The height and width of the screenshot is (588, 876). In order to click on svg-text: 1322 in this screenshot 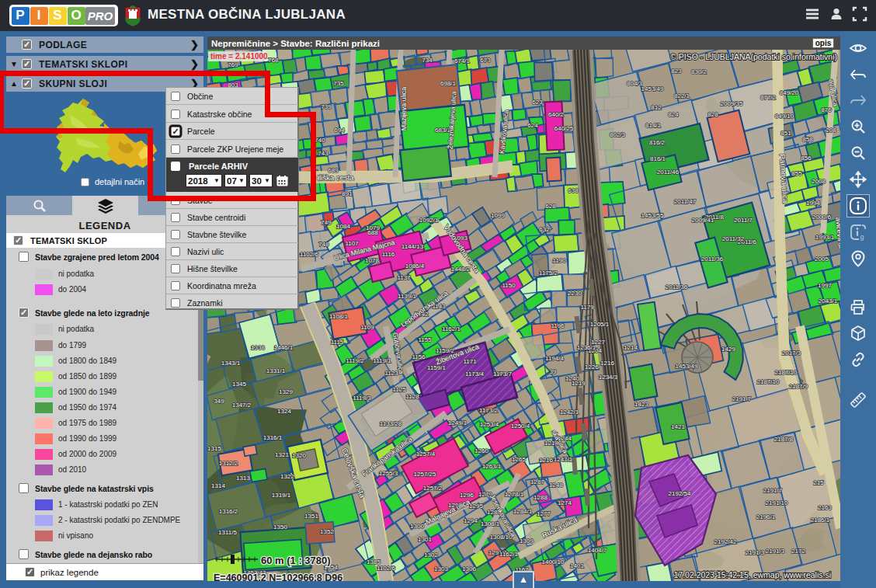, I will do `click(287, 477)`.